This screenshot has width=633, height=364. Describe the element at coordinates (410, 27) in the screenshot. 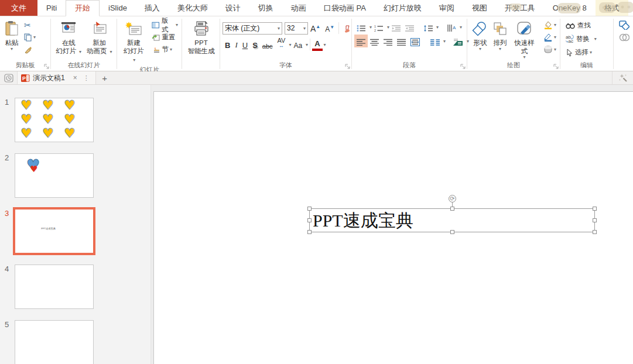

I see `increase-indent-button` at that location.